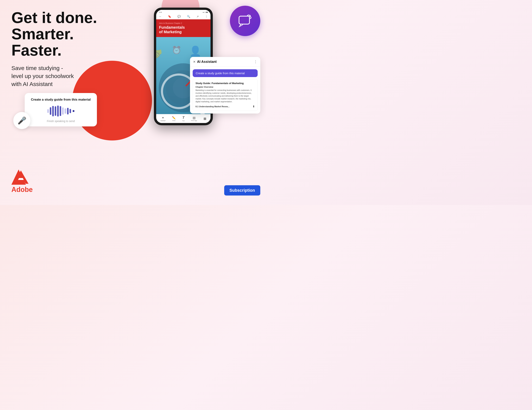 The image size is (532, 410). I want to click on grid-icon: ▦, so click(205, 119).